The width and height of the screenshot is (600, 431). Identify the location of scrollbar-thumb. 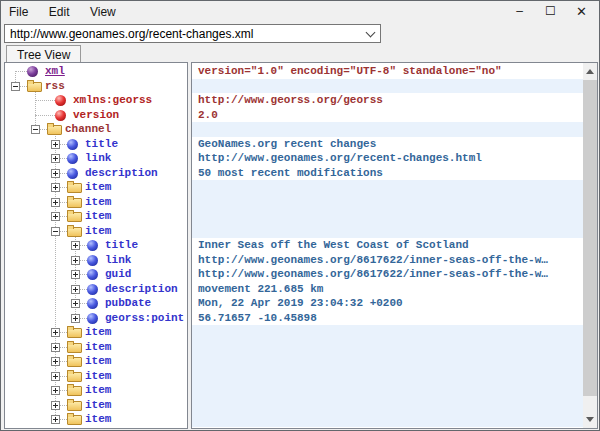
(590, 238).